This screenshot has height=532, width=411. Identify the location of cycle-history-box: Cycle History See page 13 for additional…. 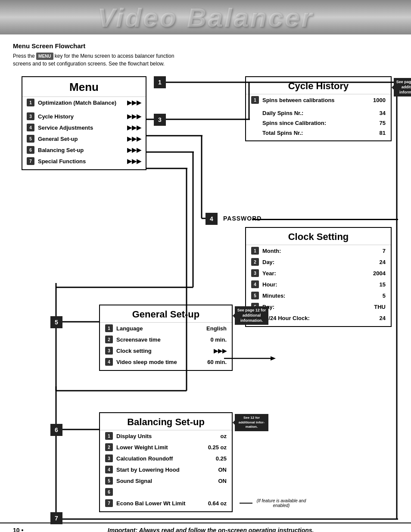
(318, 109).